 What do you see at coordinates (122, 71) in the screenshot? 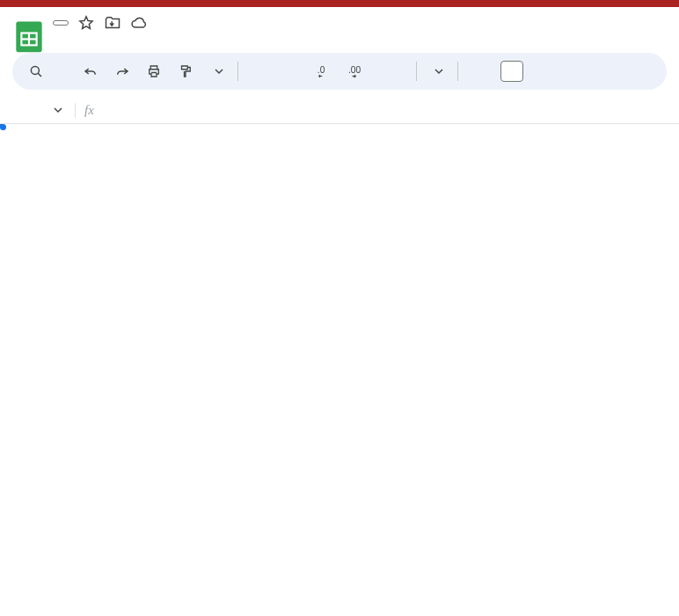
I see `redo-button` at bounding box center [122, 71].